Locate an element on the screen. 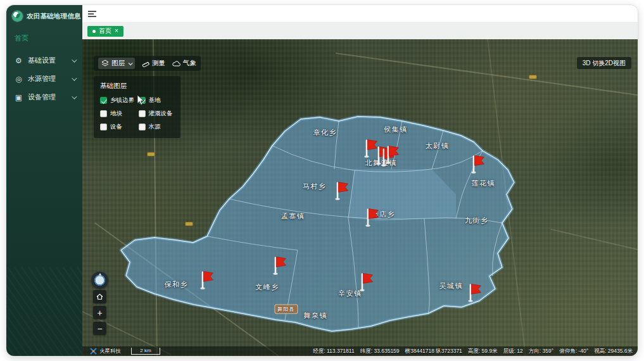 This screenshot has height=361, width=644. close-icon: × is located at coordinates (117, 31).